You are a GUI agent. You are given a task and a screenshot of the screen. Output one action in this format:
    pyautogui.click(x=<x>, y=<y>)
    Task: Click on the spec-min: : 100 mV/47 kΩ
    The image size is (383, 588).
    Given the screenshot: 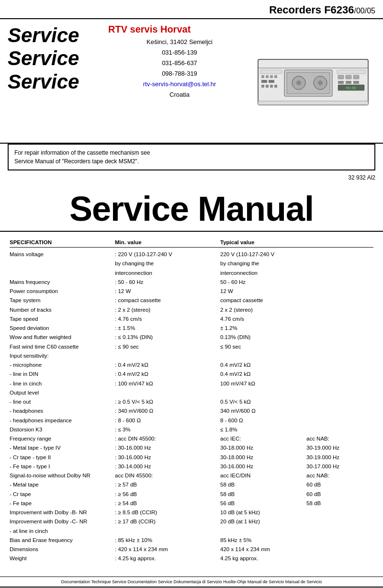 What is the action you would take?
    pyautogui.click(x=168, y=384)
    